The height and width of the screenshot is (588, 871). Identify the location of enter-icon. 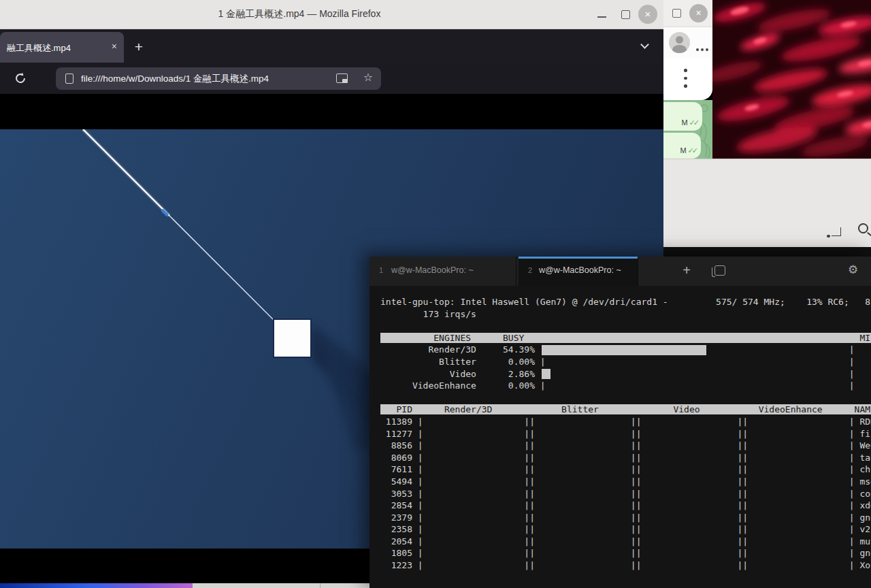
(836, 231).